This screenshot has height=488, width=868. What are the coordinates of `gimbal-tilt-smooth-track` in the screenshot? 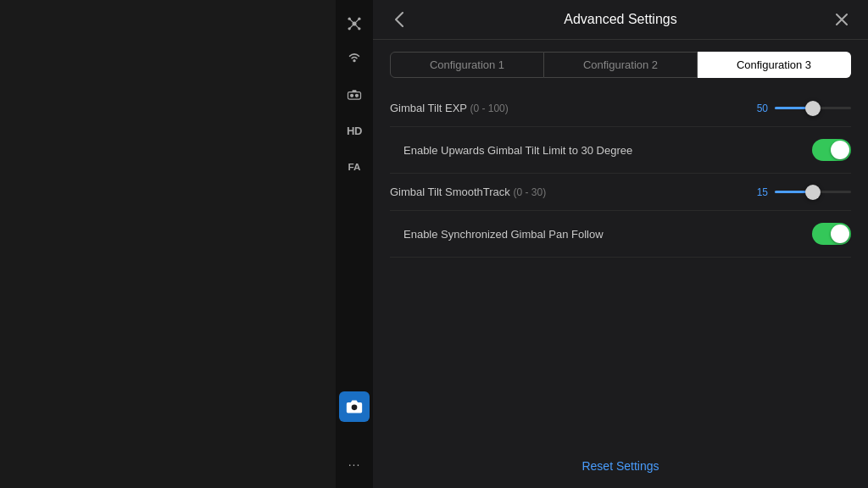 It's located at (813, 191).